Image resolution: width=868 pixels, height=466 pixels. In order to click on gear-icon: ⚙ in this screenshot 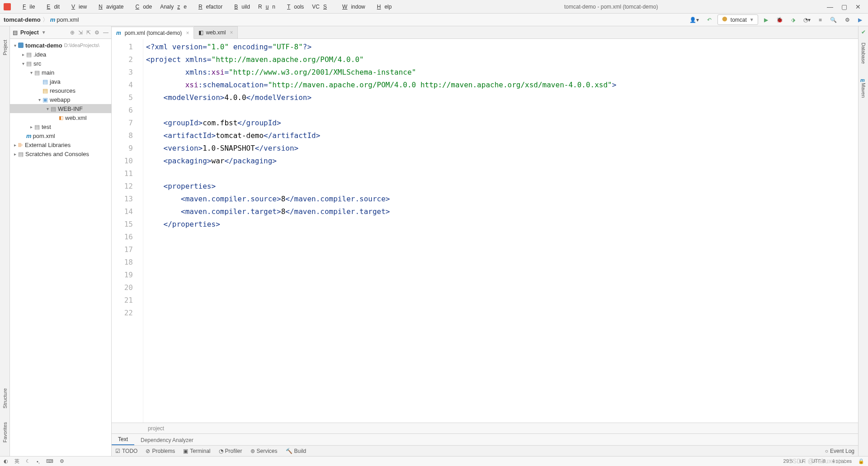, I will do `click(97, 33)`.